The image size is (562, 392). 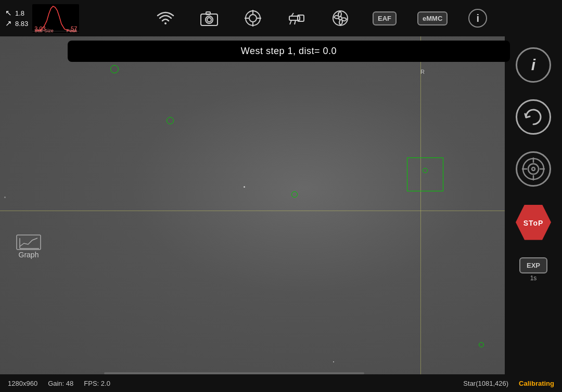 I want to click on graph-label: Graph, so click(x=29, y=255).